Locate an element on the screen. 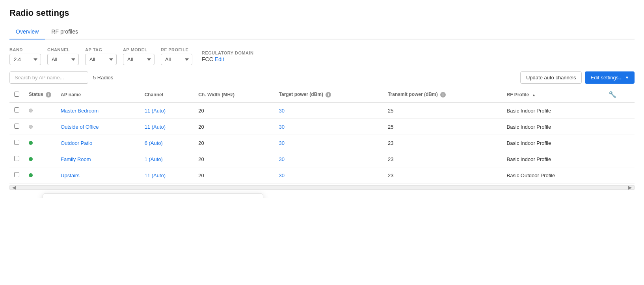 This screenshot has height=285, width=644. table-toolbar: 5 Radios Update auto channels Edit setti… is located at coordinates (322, 77).